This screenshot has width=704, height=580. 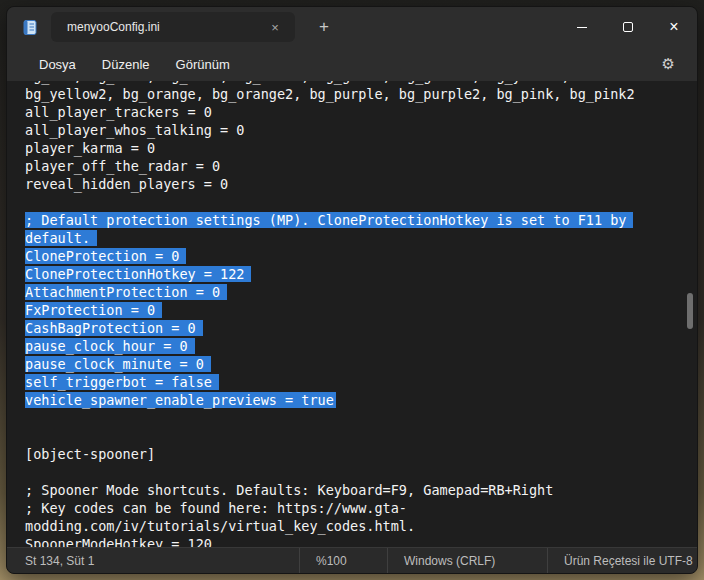 What do you see at coordinates (58, 64) in the screenshot?
I see `menu-dosya: Dosya` at bounding box center [58, 64].